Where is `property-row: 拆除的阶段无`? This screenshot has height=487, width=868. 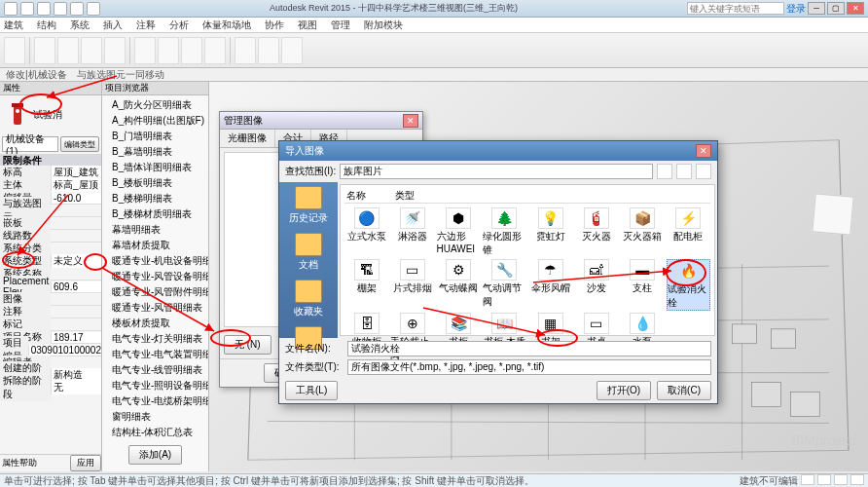 property-row: 拆除的阶段无 is located at coordinates (51, 388).